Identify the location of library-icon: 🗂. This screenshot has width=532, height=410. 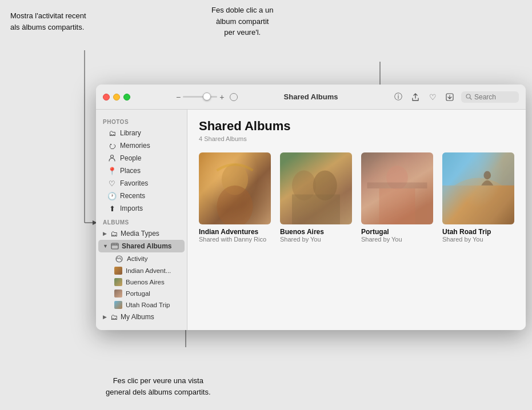
(112, 133).